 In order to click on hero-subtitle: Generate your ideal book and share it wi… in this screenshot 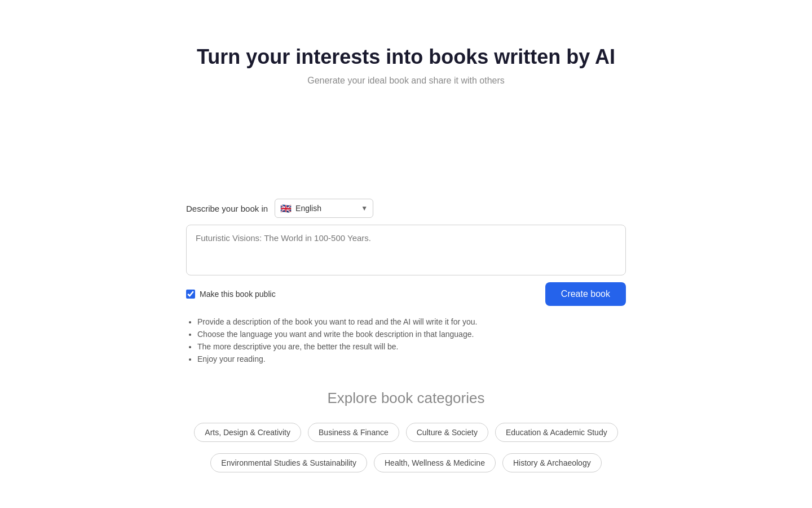, I will do `click(406, 81)`.